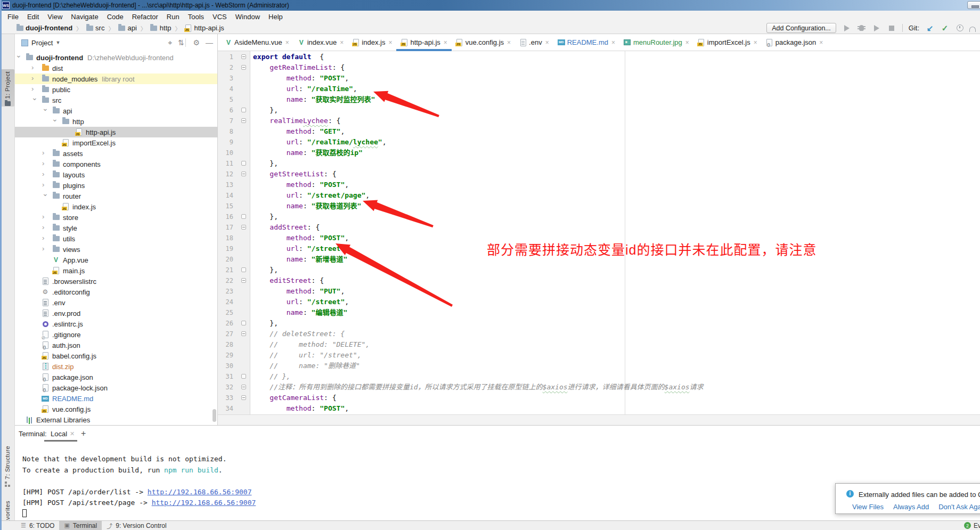 The image size is (980, 530). I want to click on stop-icon, so click(892, 28).